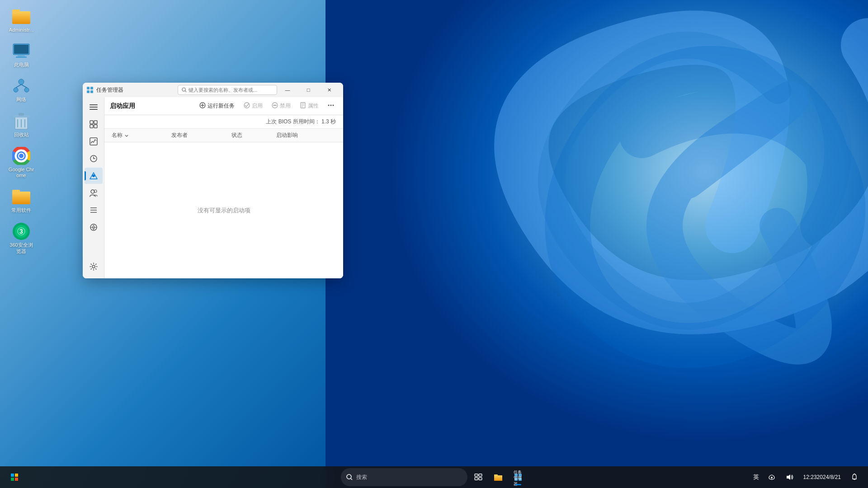 The height and width of the screenshot is (488, 868). I want to click on bios-time-value: 1.3 秒, so click(329, 122).